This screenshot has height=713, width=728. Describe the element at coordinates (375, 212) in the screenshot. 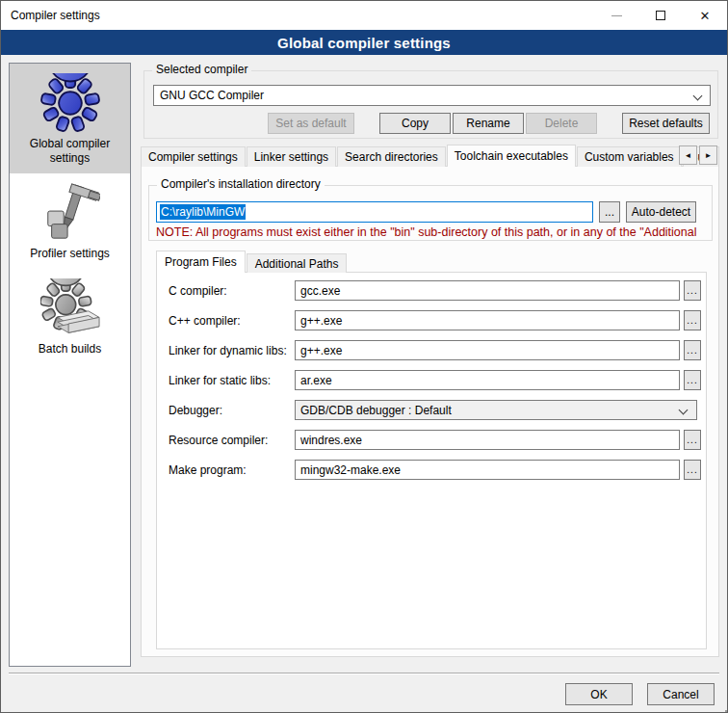

I see `installation-directory-input: C:\raylib\MinGW` at that location.